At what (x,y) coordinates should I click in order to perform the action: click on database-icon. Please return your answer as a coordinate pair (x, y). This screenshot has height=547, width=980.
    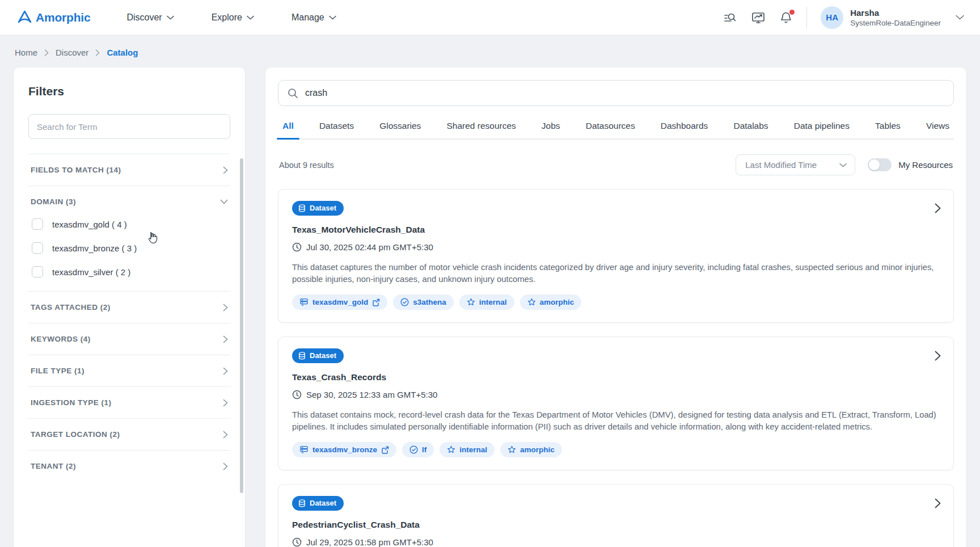
    Looking at the image, I should click on (302, 503).